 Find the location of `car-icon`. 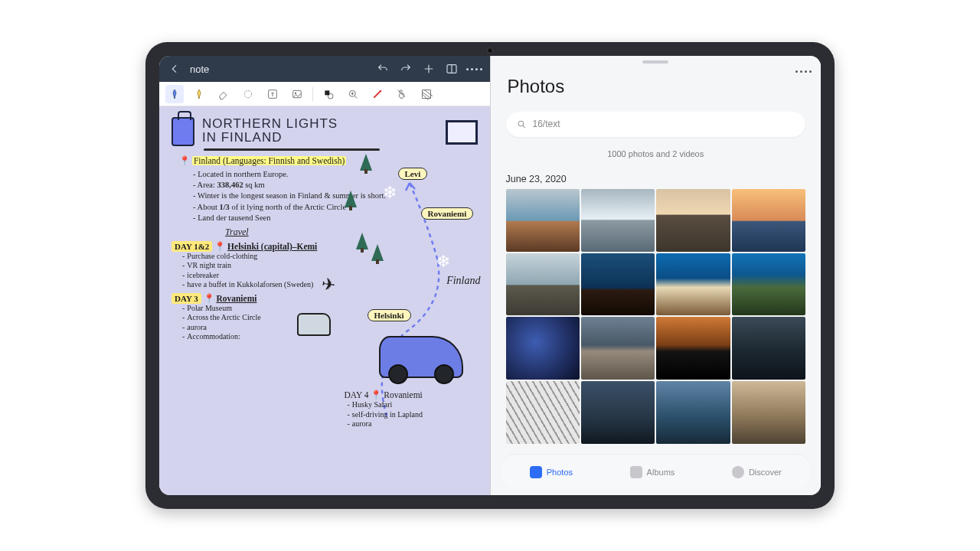

car-icon is located at coordinates (421, 357).